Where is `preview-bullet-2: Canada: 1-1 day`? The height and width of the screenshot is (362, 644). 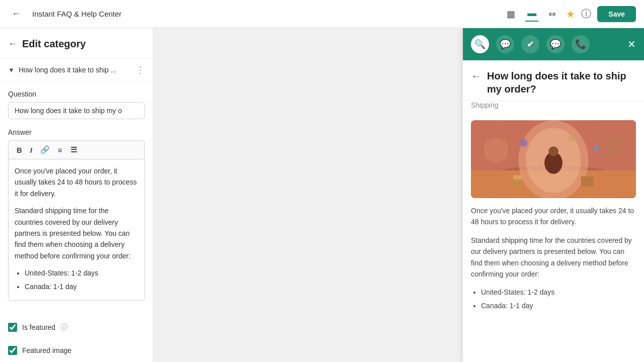
preview-bullet-2: Canada: 1-1 day is located at coordinates (558, 306).